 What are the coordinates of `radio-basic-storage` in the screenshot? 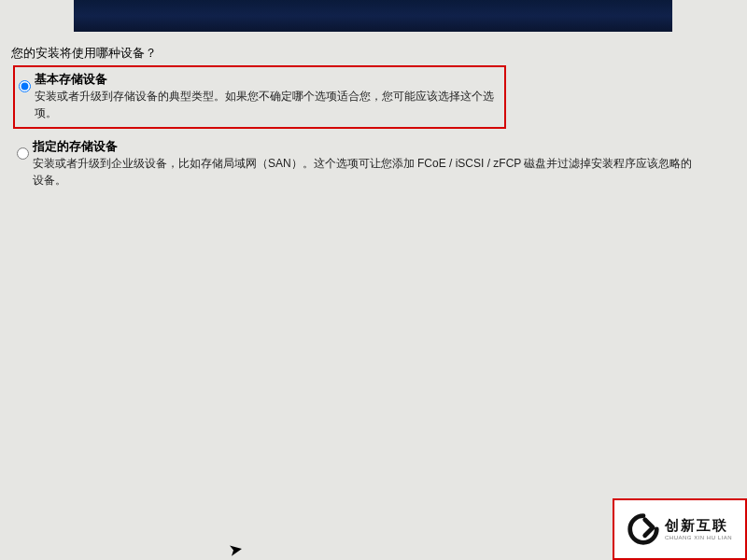 It's located at (24, 86).